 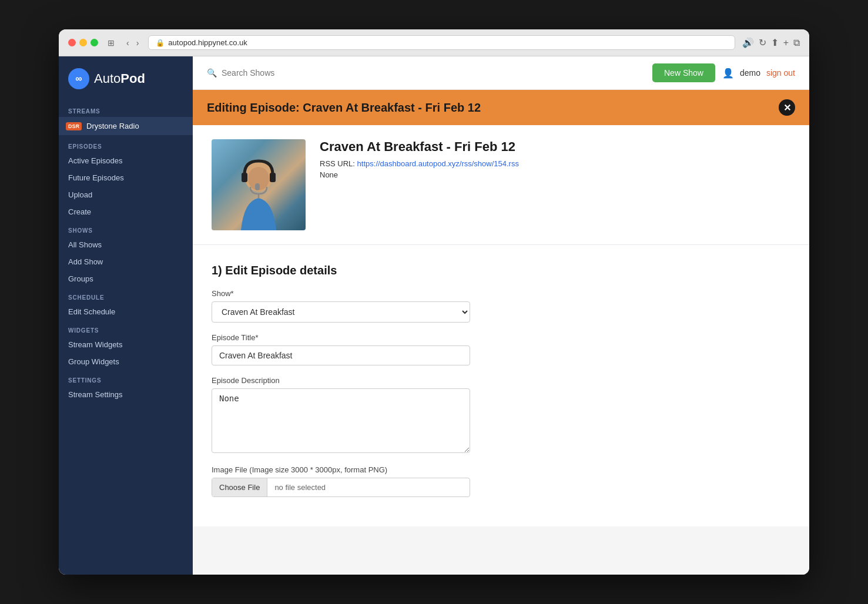 I want to click on sidebar-item-group-widgets: Group Widgets, so click(x=126, y=362).